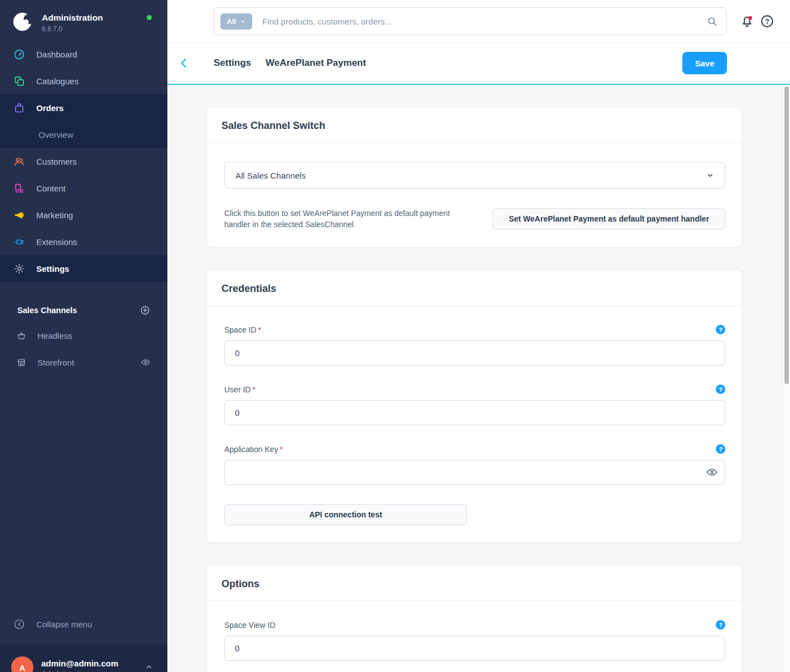  What do you see at coordinates (721, 390) in the screenshot?
I see `user-id-help-icon: ?` at bounding box center [721, 390].